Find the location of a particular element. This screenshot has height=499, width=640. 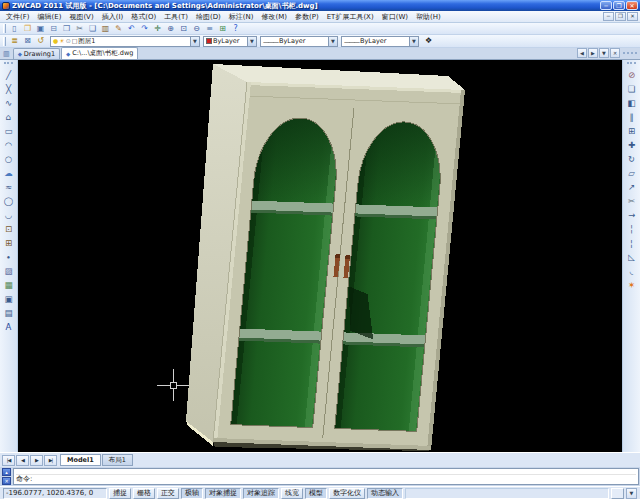

offset-icon: ∥ is located at coordinates (632, 117).